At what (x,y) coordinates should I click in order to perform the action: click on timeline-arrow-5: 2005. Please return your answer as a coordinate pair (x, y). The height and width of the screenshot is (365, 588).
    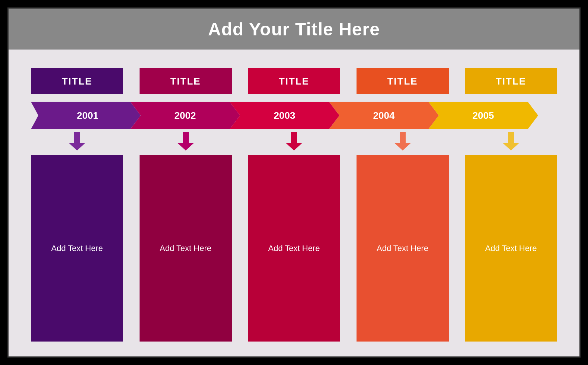
    Looking at the image, I should click on (483, 115).